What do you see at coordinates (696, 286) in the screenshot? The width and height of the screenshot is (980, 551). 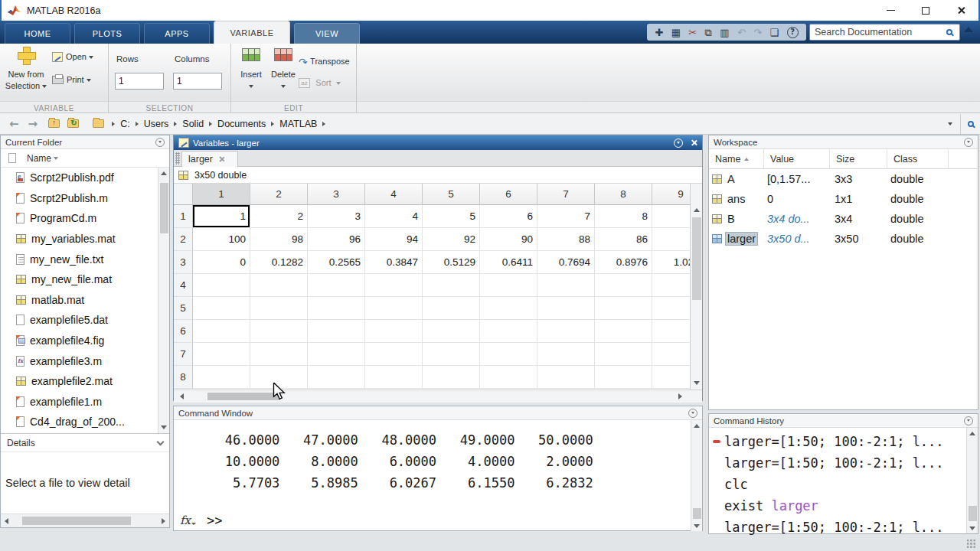 I see `grid-vertical-scrollbar` at bounding box center [696, 286].